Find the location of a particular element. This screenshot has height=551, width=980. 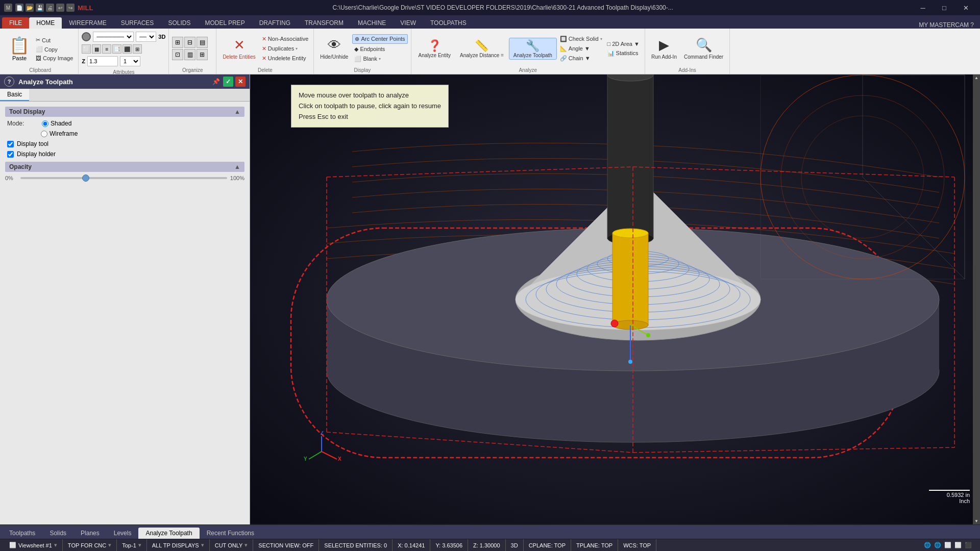

hide-unhide-button: 👁 Hide/Unhide is located at coordinates (334, 48).